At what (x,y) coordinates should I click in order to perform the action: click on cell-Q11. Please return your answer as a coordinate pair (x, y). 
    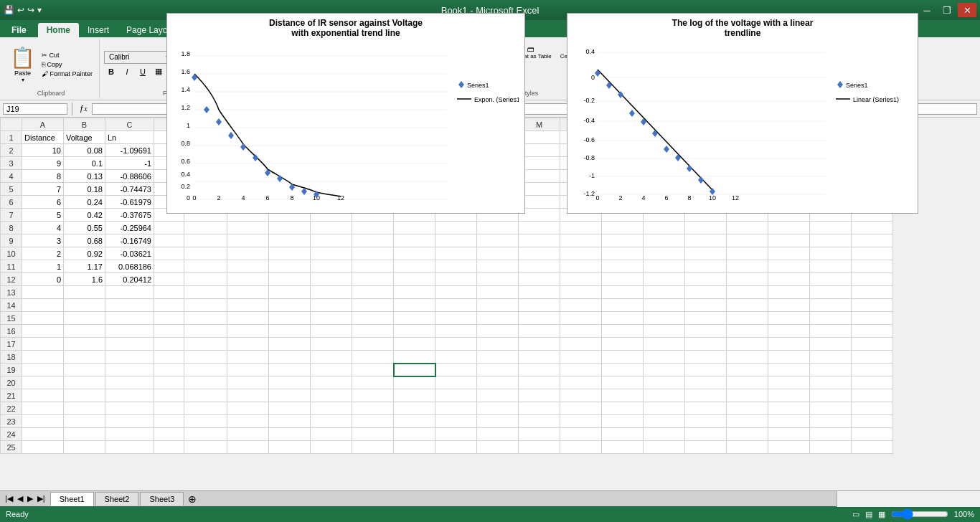
    Looking at the image, I should click on (706, 267).